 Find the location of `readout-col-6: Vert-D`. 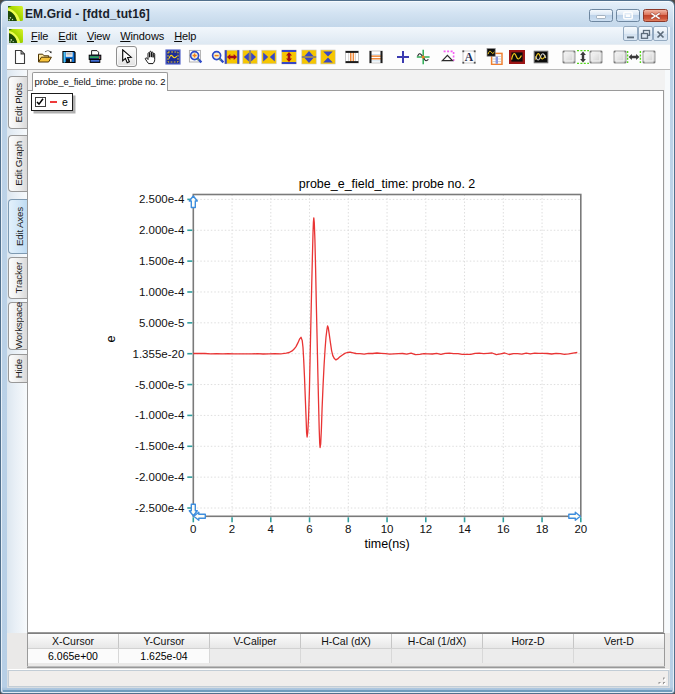

readout-col-6: Vert-D is located at coordinates (619, 641).